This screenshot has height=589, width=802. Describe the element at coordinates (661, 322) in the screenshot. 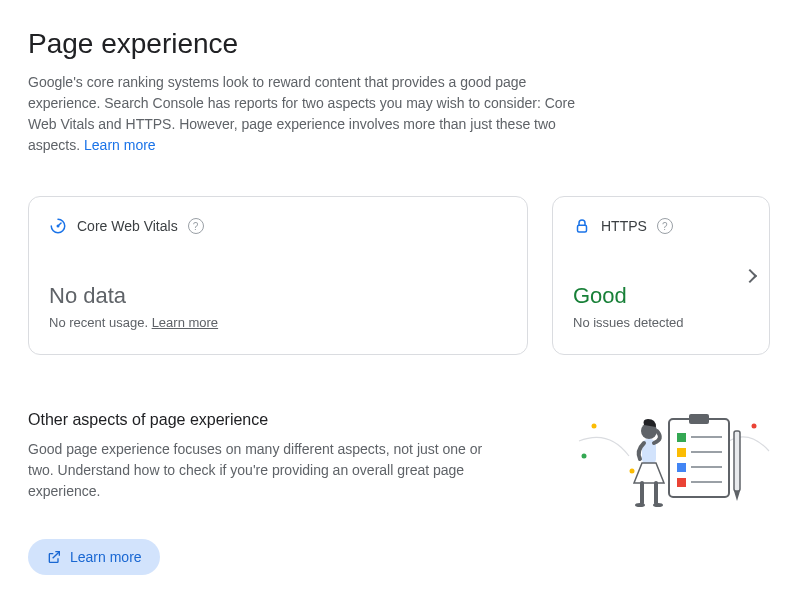

I see `status-subtext: No issues detected` at that location.